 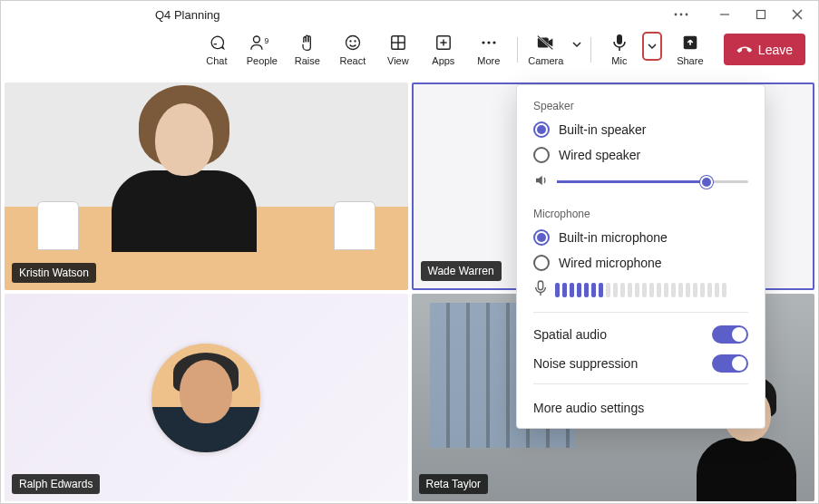 I want to click on speaker-option-wired: Wired speaker, so click(x=640, y=155).